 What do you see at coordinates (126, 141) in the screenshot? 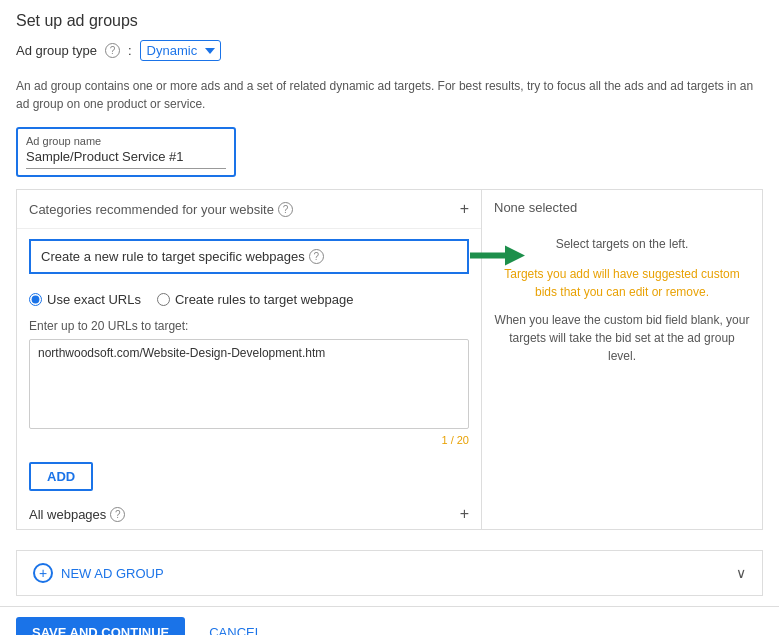
I see `ad-group-name-label: Ad group name` at bounding box center [126, 141].